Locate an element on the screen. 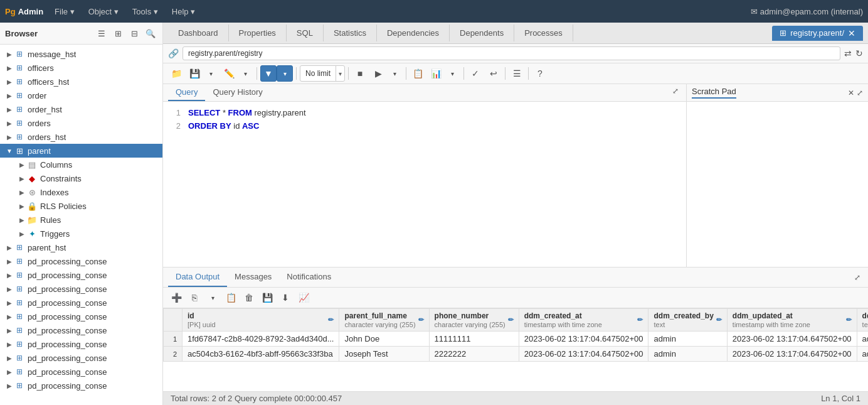 The width and height of the screenshot is (868, 405). tab-close-button: ✕ is located at coordinates (852, 33).